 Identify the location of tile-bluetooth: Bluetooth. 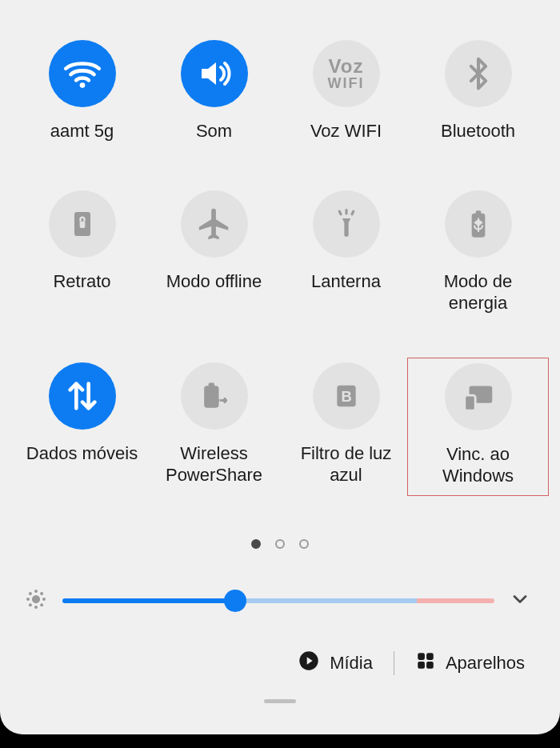
(478, 91).